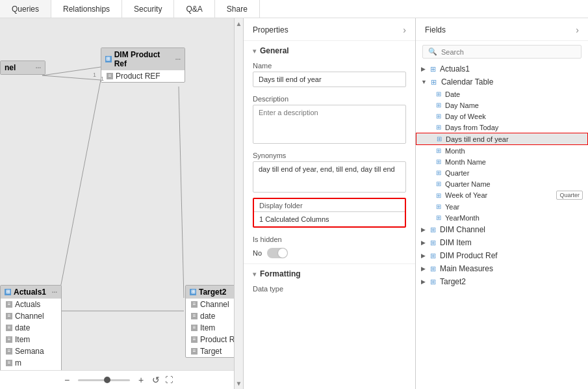 The height and width of the screenshot is (389, 588). I want to click on table-icon-target2: ⊞, so click(193, 292).